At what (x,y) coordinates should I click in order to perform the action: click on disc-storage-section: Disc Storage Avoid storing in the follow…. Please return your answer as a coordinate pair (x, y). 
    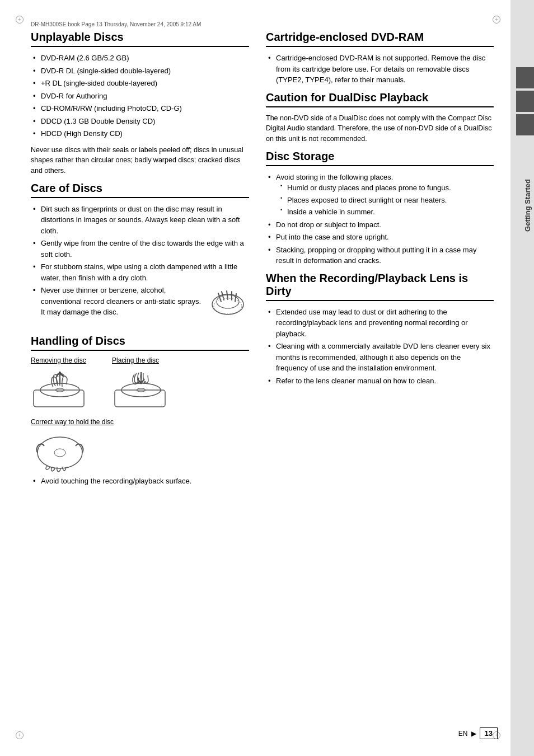
    Looking at the image, I should click on (380, 208).